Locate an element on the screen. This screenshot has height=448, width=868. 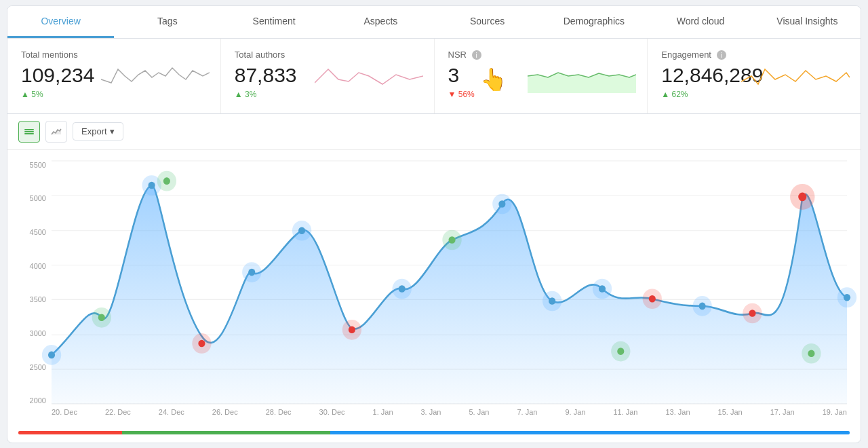
y-axis: 5500 5000 4500 4000 3500 3000 2500 2000 is located at coordinates (37, 290).